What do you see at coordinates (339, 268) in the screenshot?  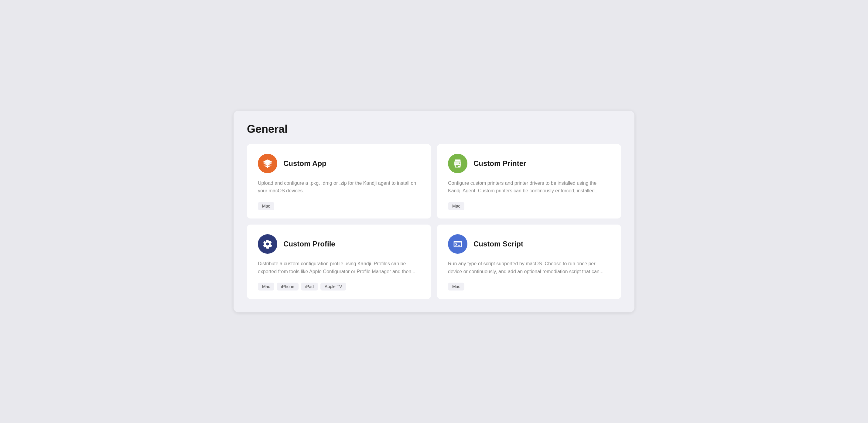 I see `card-description: Distribute a custom configuration profil…` at bounding box center [339, 268].